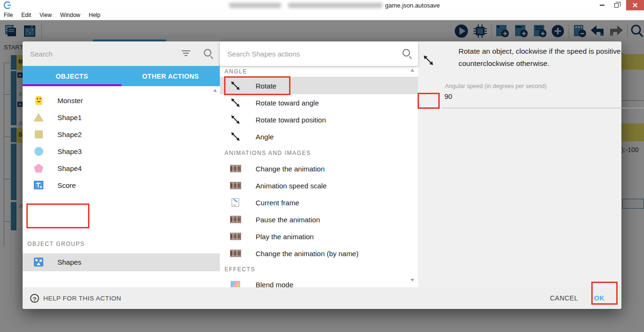  What do you see at coordinates (322, 5) in the screenshot?
I see `title-bar: game.json.autosave` at bounding box center [322, 5].